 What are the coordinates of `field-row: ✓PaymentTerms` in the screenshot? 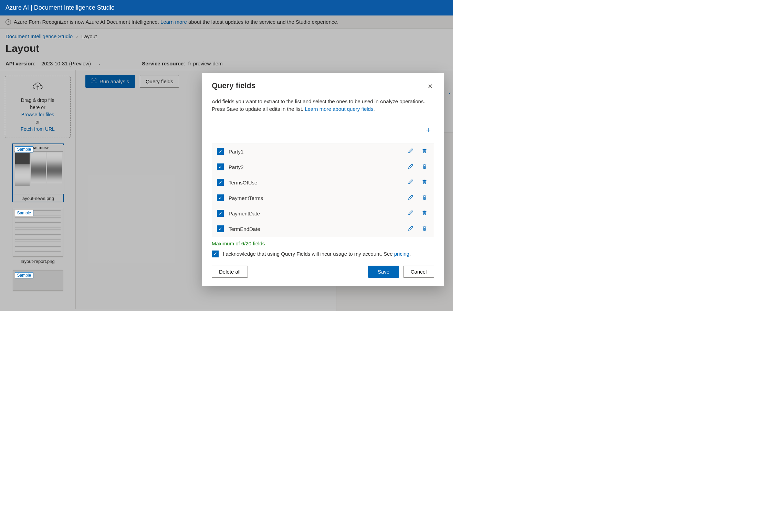 It's located at (323, 198).